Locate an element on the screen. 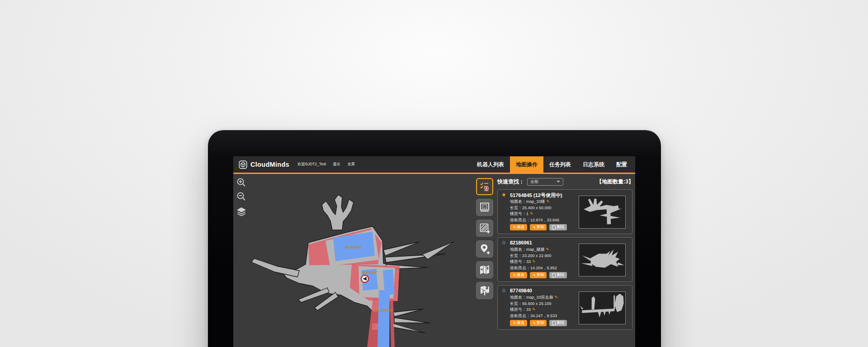 The width and height of the screenshot is (868, 347). measure-area-button is located at coordinates (485, 207).